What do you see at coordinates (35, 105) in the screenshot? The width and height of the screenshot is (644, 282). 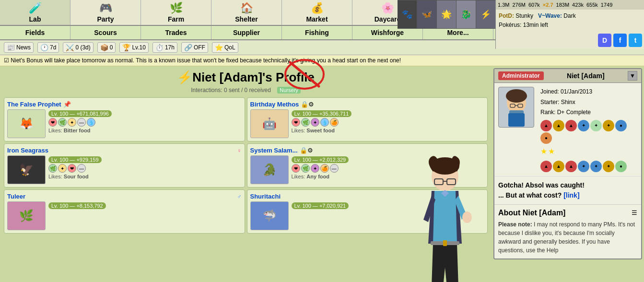 I see `pokemon-name-0: The False Prophet` at bounding box center [35, 105].